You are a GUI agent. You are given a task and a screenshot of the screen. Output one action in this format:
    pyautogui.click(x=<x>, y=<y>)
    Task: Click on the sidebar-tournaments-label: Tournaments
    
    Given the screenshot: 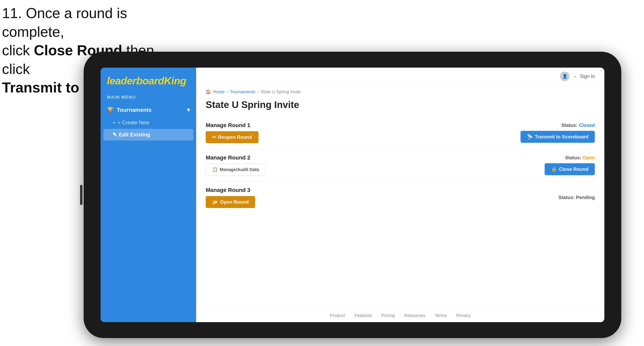 What is the action you would take?
    pyautogui.click(x=134, y=110)
    